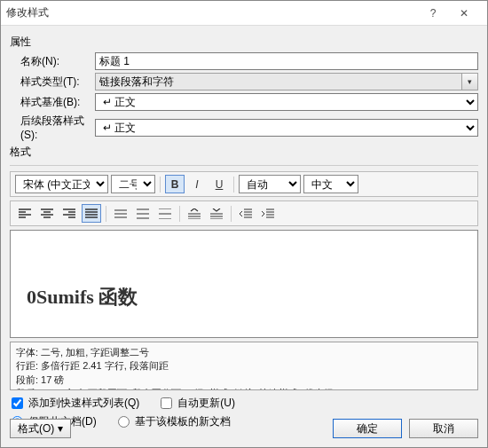  I want to click on space-before-dec-button, so click(216, 213).